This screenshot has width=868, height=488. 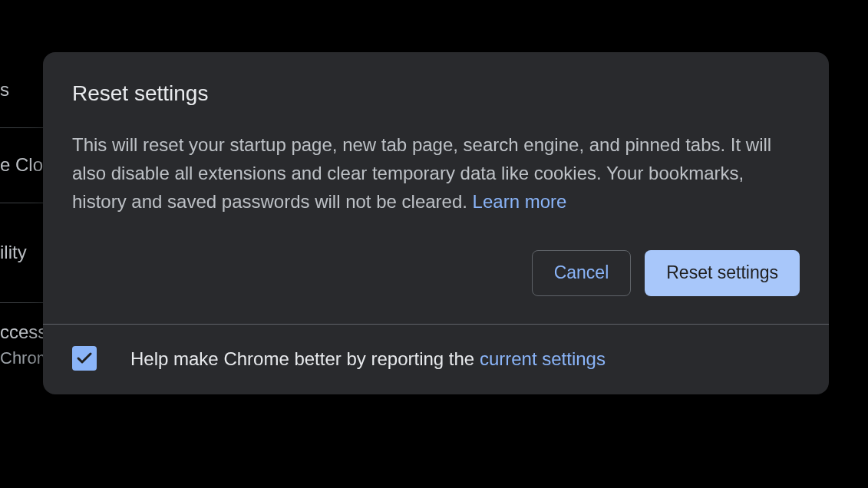 What do you see at coordinates (84, 358) in the screenshot?
I see `check-icon` at bounding box center [84, 358].